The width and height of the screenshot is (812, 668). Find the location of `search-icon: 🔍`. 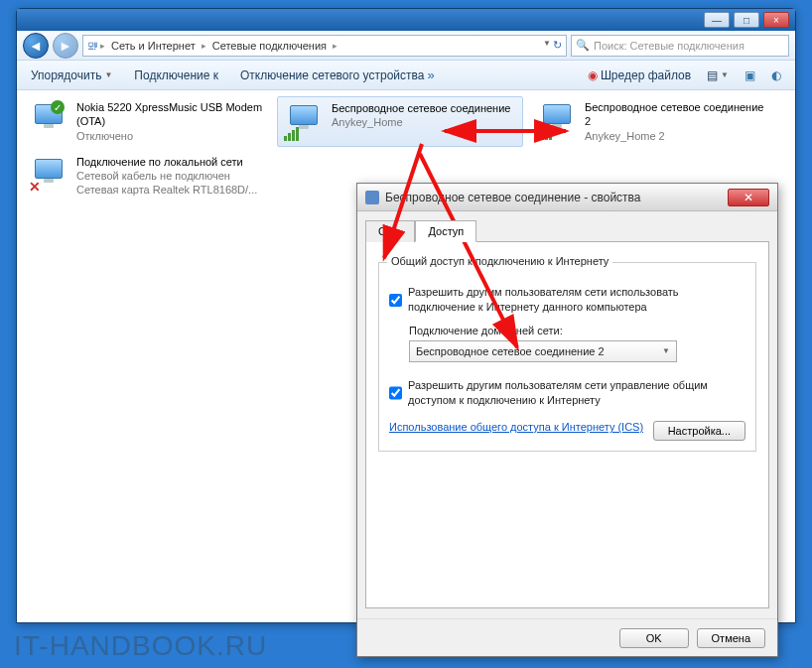

search-icon: 🔍 is located at coordinates (583, 46).